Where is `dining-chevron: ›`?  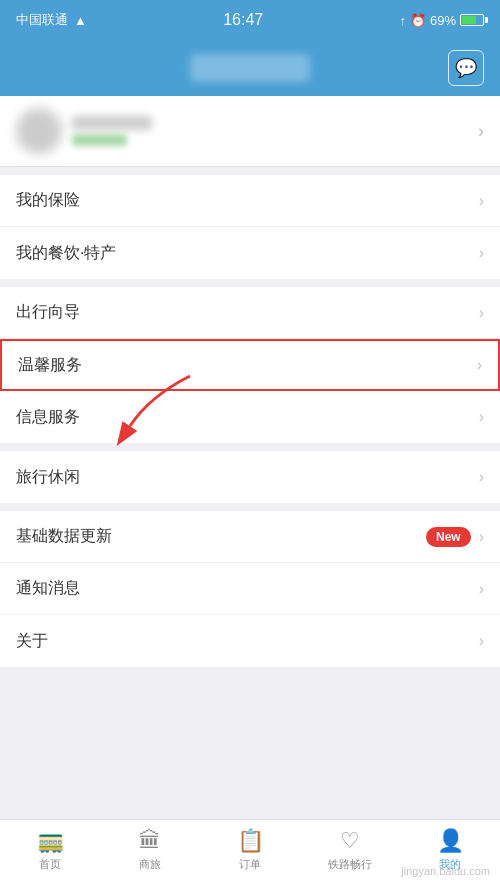
dining-chevron: › is located at coordinates (482, 253).